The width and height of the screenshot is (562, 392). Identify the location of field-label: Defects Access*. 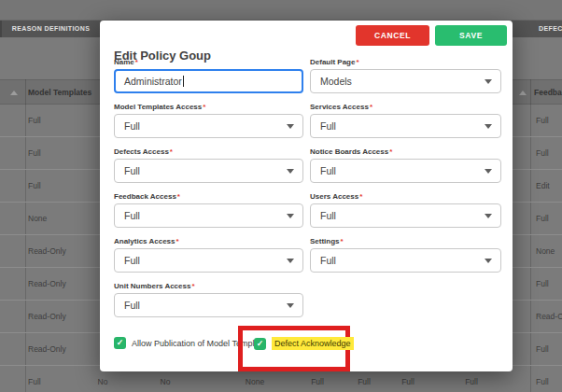
(209, 152).